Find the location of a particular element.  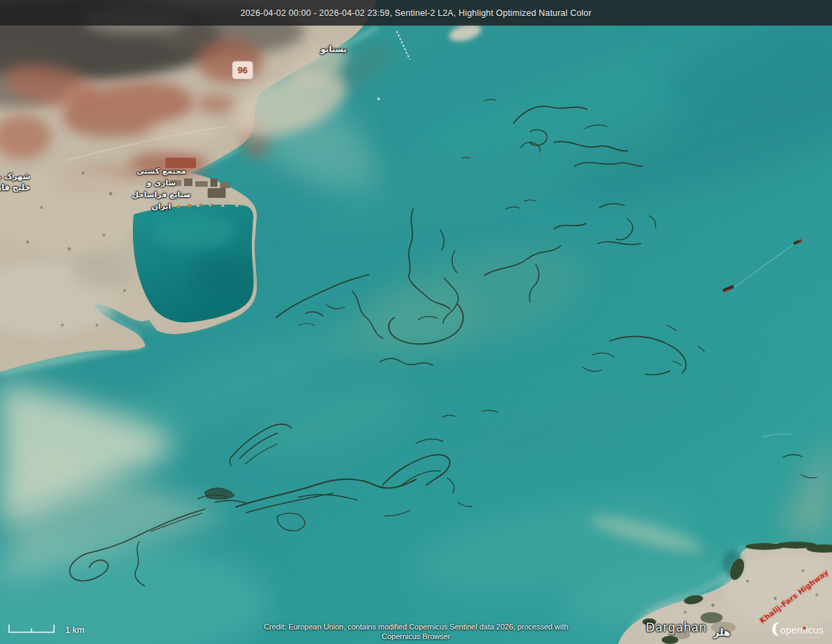

harbor-basin is located at coordinates (193, 260).